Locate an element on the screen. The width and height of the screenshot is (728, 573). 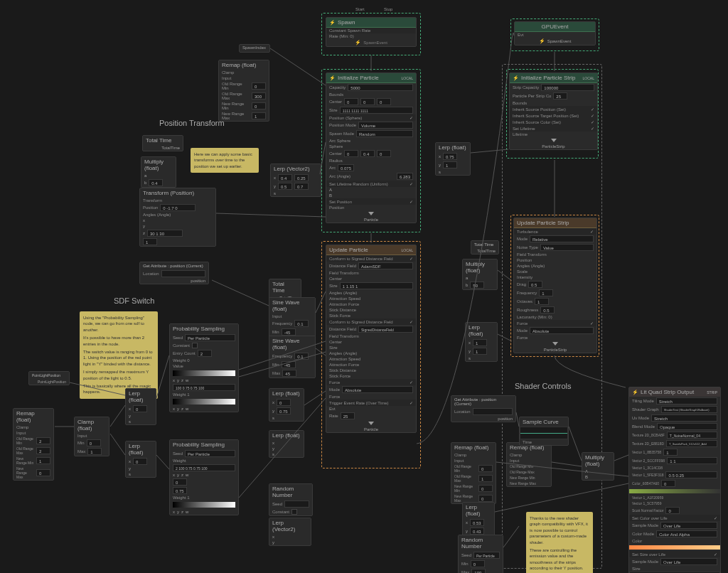
transform-position-node: Transform (Position) Transform Position0… is located at coordinates (178, 218).